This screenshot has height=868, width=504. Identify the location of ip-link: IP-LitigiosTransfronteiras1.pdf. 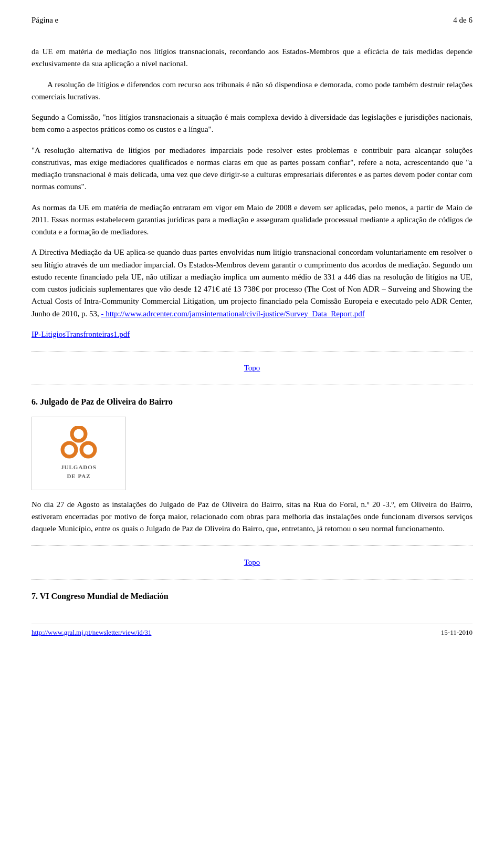
(81, 334).